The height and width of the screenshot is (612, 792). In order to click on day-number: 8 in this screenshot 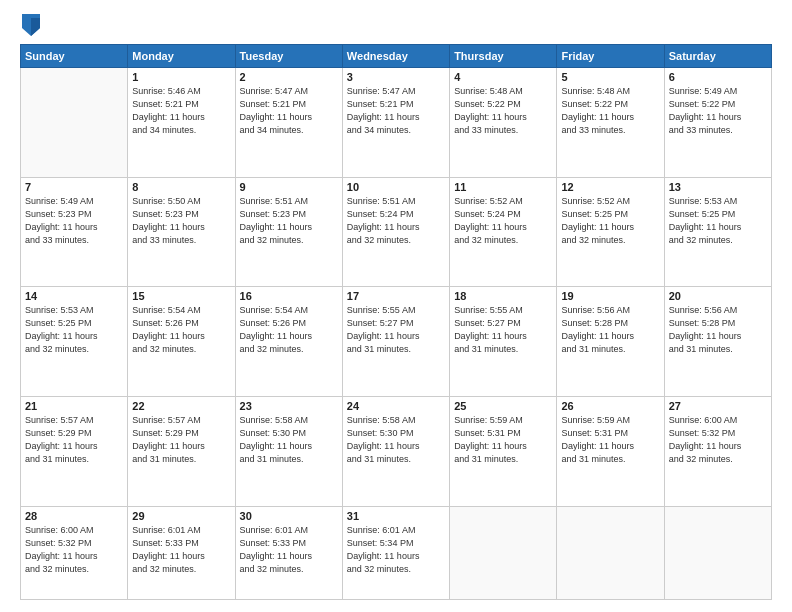, I will do `click(181, 187)`.